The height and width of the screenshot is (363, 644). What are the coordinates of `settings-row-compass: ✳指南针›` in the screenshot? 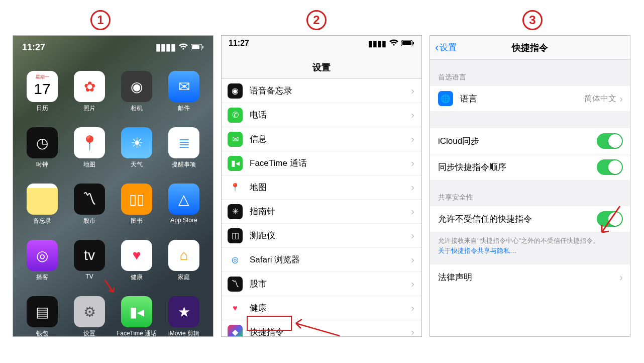 It's located at (321, 212).